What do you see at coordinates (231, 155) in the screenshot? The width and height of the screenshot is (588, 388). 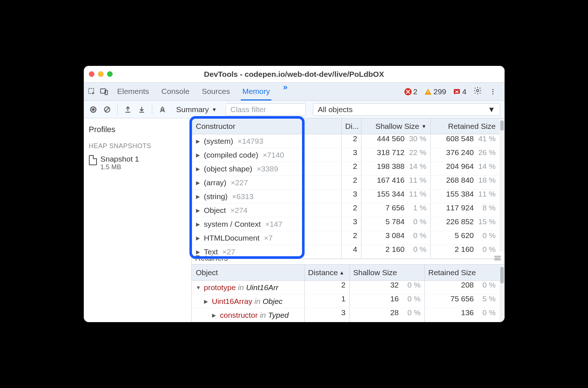 I see `constructor-name: (compiled code)` at bounding box center [231, 155].